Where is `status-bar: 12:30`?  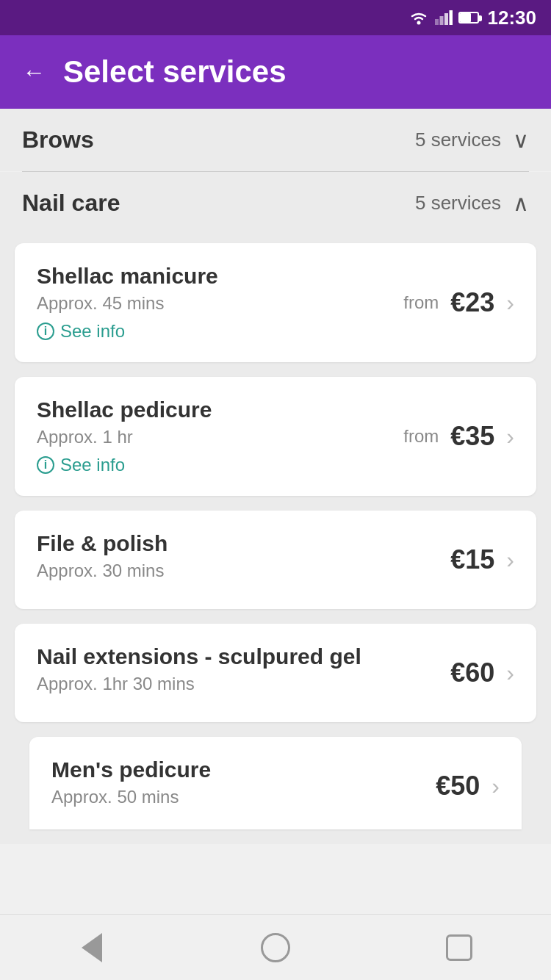
status-bar: 12:30 is located at coordinates (276, 18).